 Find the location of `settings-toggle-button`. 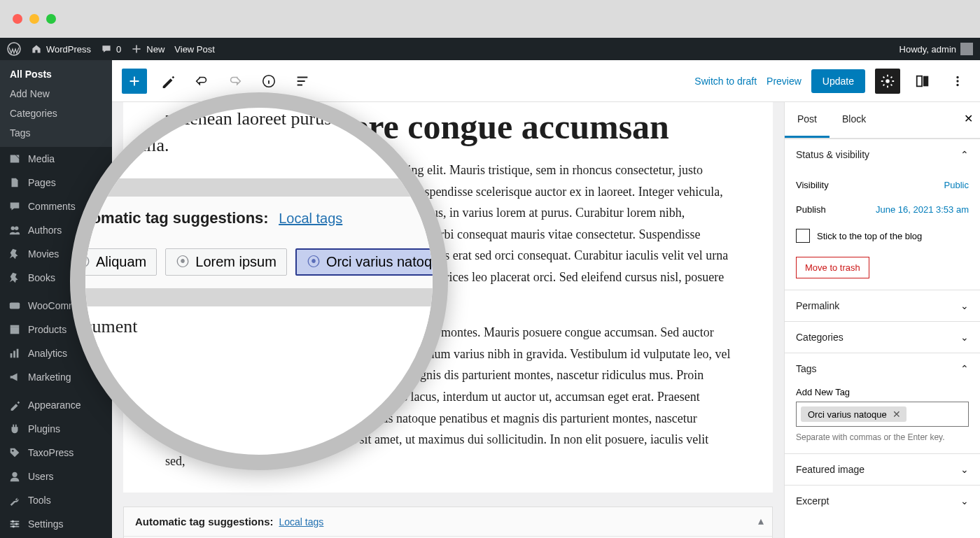

settings-toggle-button is located at coordinates (888, 81).